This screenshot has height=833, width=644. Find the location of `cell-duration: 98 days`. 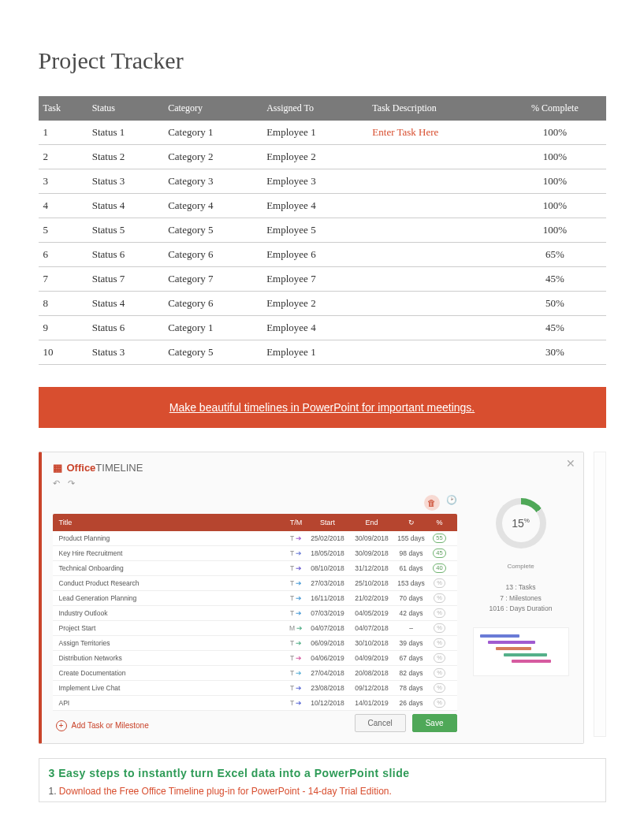

cell-duration: 98 days is located at coordinates (411, 553).